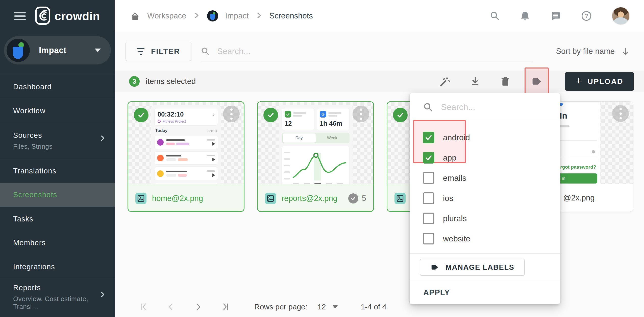 This screenshot has height=317, width=644. Describe the element at coordinates (58, 86) in the screenshot. I see `sidebar-item-dashboard: Dashboard` at that location.